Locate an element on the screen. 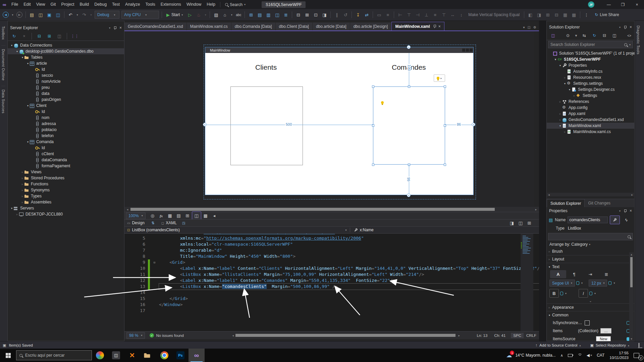  tree-item-comanda: ▾Comanda is located at coordinates (66, 142).